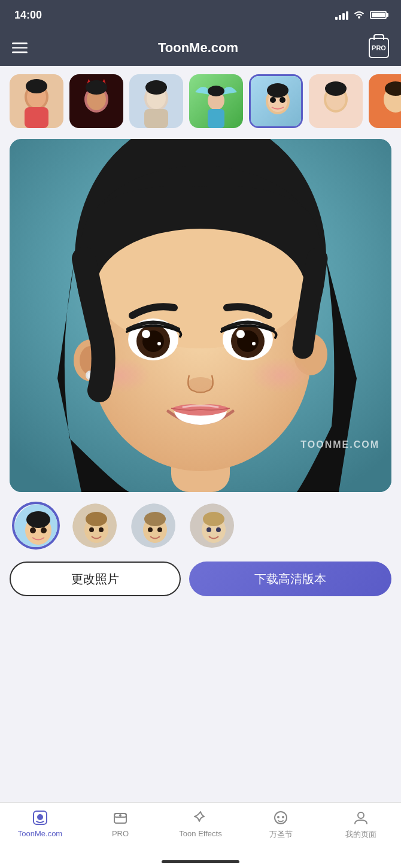 The height and width of the screenshot is (868, 401). Describe the element at coordinates (200, 824) in the screenshot. I see `nav-effects: Toon Effects` at that location.